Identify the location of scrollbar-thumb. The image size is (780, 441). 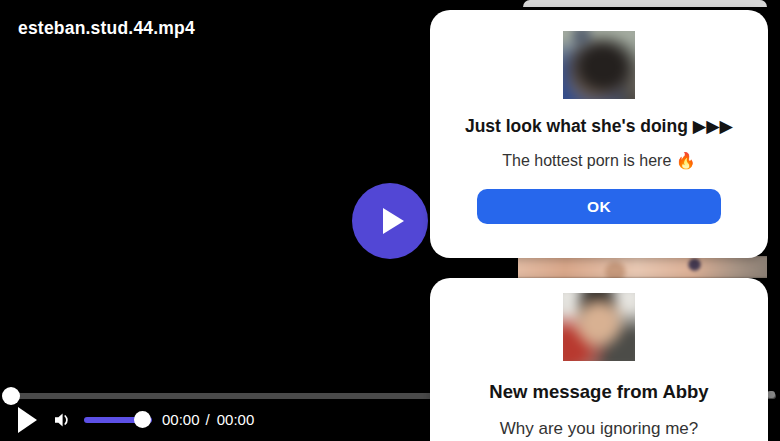
(771, 394).